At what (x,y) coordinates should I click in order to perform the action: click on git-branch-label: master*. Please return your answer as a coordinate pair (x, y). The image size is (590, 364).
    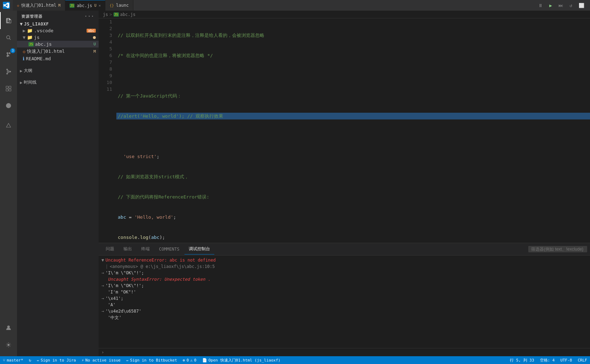
    Looking at the image, I should click on (15, 360).